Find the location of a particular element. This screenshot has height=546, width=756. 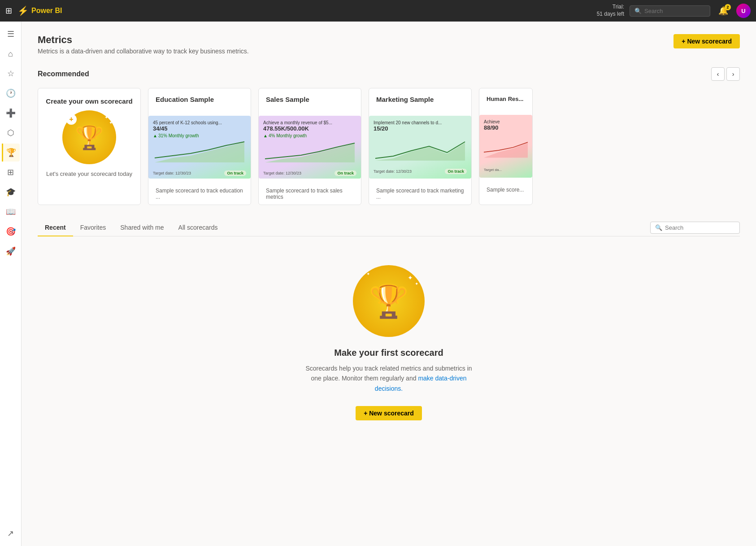

sidebar-item-recent: 🕐 is located at coordinates (11, 93).